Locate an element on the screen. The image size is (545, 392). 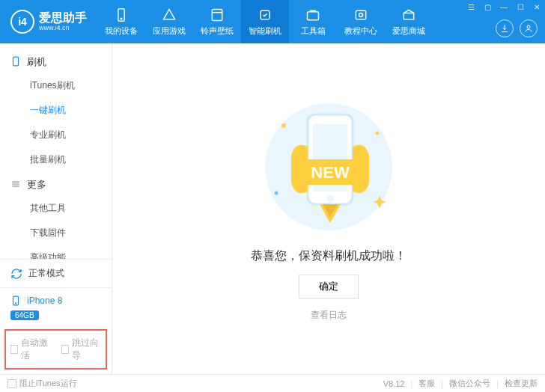
group-label: 更多 is located at coordinates (37, 185).